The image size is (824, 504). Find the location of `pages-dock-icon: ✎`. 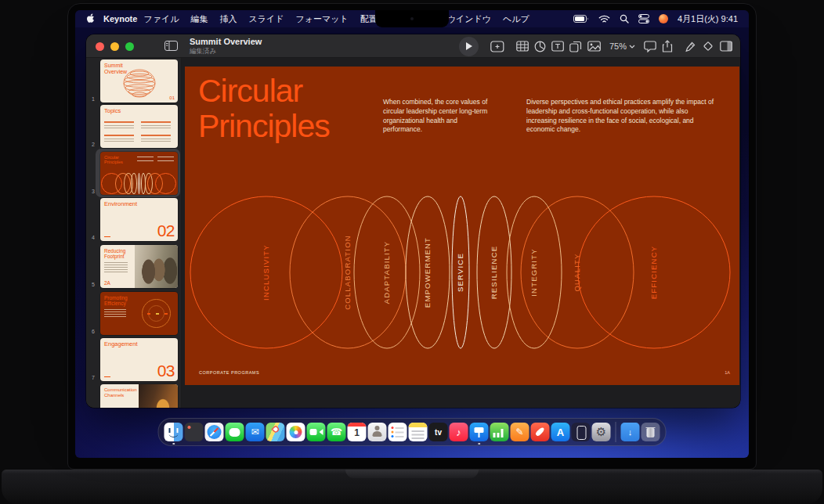

pages-dock-icon: ✎ is located at coordinates (520, 432).